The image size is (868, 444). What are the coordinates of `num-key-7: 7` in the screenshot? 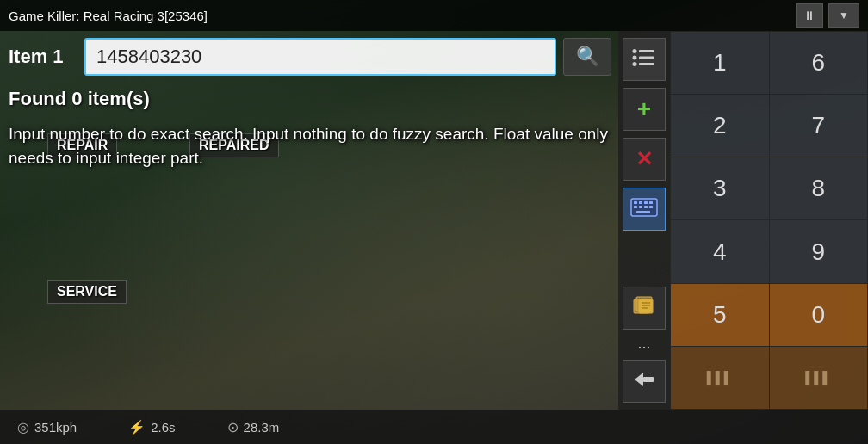 It's located at (819, 126).